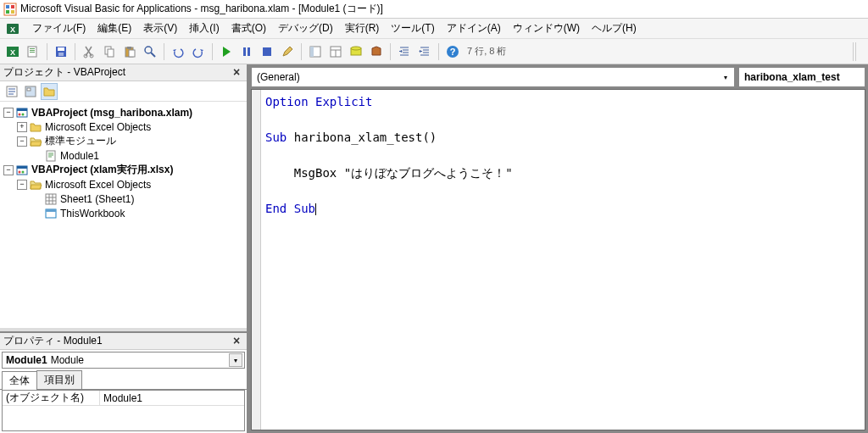 This screenshot has height=433, width=868. Describe the element at coordinates (247, 52) in the screenshot. I see `break-icon` at that location.